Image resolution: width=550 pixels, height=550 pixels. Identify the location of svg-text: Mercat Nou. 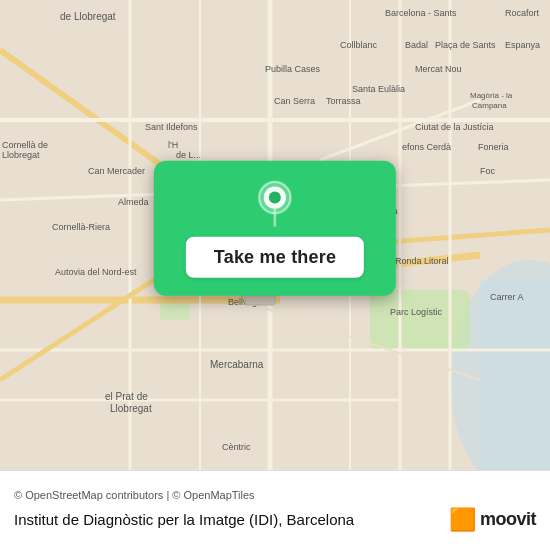
(438, 69).